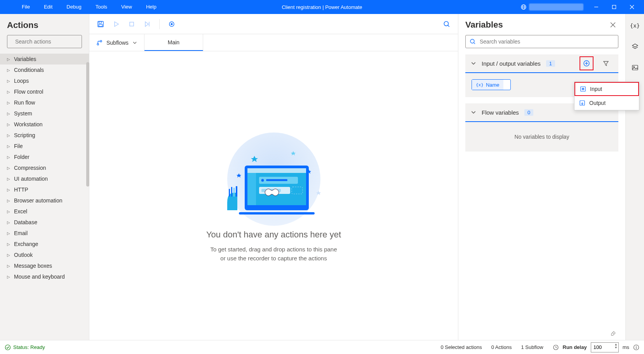 This screenshot has height=354, width=644. Describe the element at coordinates (26, 7) in the screenshot. I see `menu-file: File` at that location.